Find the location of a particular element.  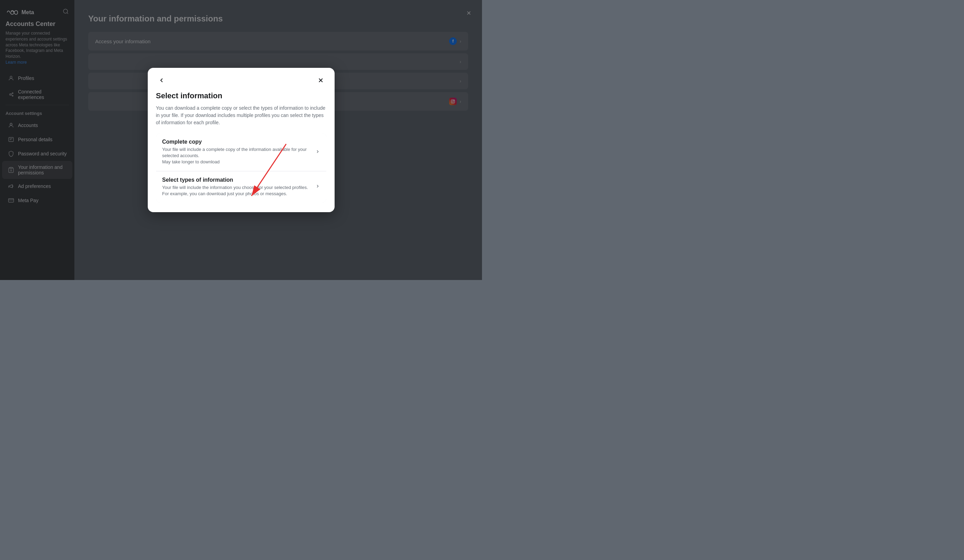

modal-body: Select information You can download a co… is located at coordinates (241, 149).